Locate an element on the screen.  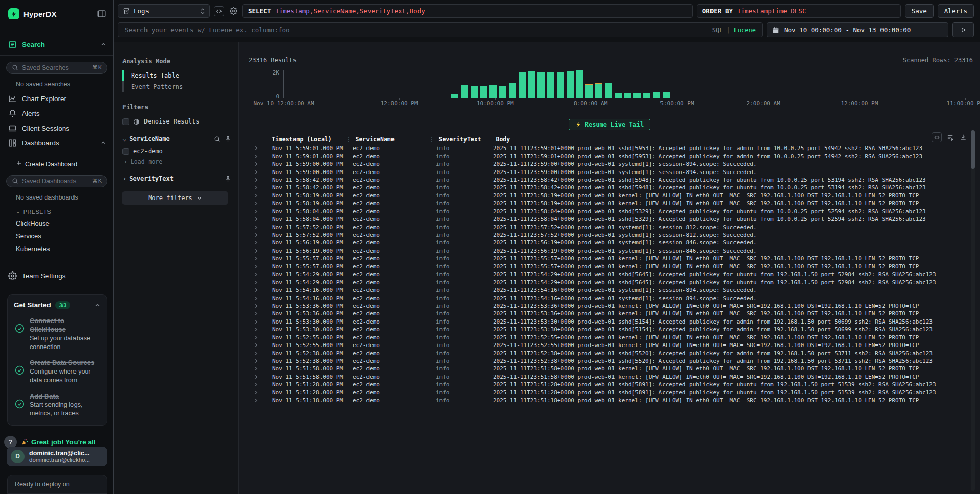
denoise-results-checkbox-row: Denoise Results is located at coordinates (177, 121).